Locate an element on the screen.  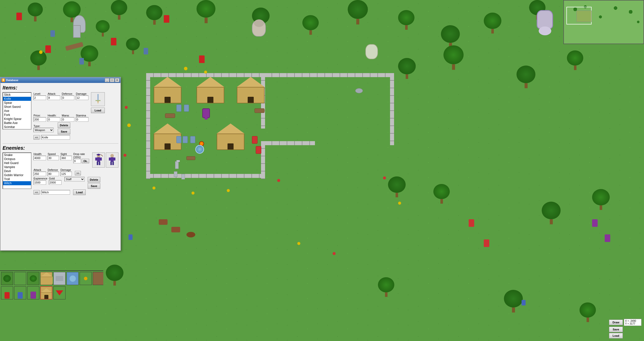
damage-input is located at coordinates (82, 98).